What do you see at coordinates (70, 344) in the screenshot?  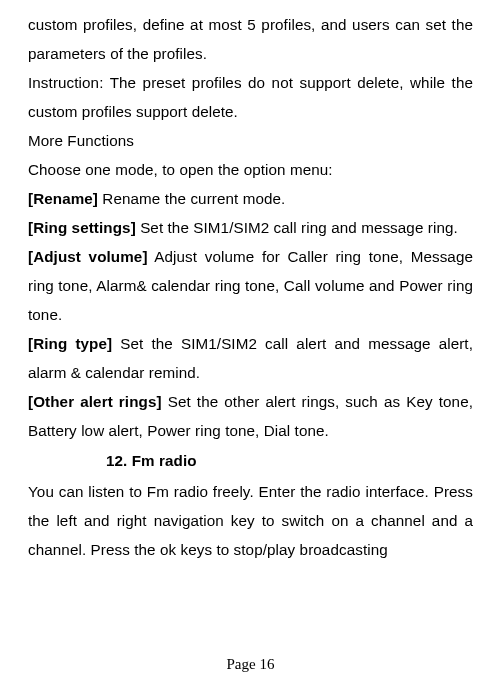 I see `label-ring-type: [Ring type]` at bounding box center [70, 344].